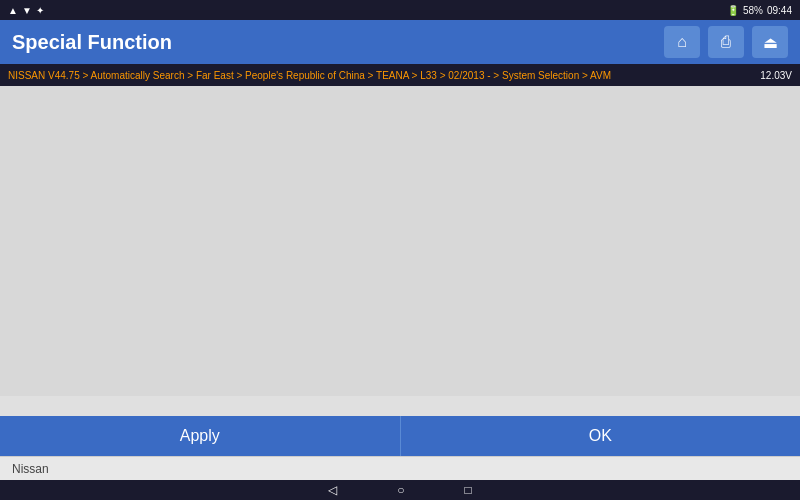 This screenshot has height=500, width=800. Describe the element at coordinates (726, 42) in the screenshot. I see `header-icons: ⌂ ⎙ ⏏` at that location.